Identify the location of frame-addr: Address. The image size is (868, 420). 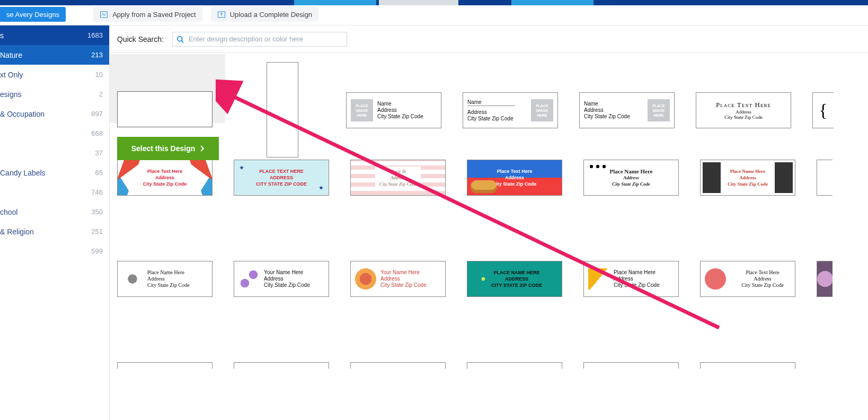
(743, 112).